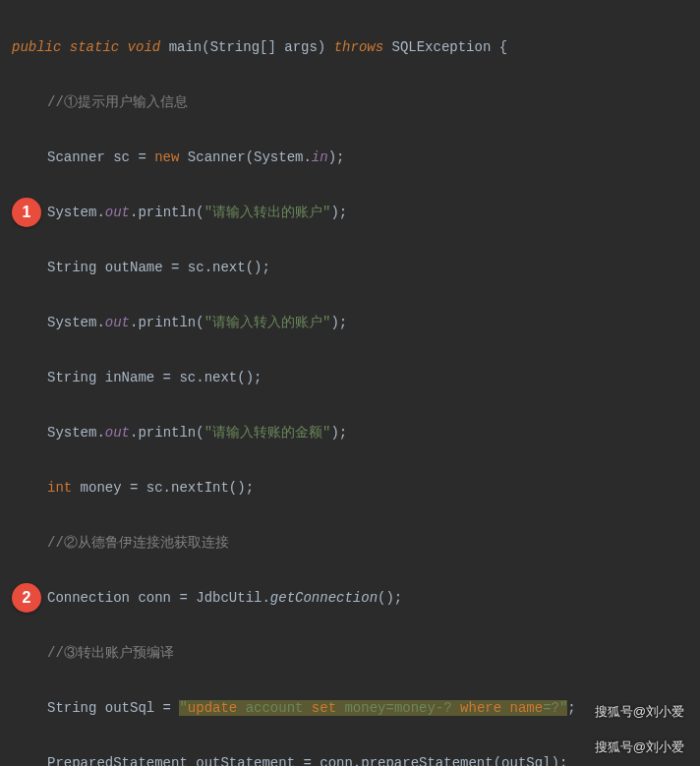  I want to click on kw-int: int, so click(64, 488).